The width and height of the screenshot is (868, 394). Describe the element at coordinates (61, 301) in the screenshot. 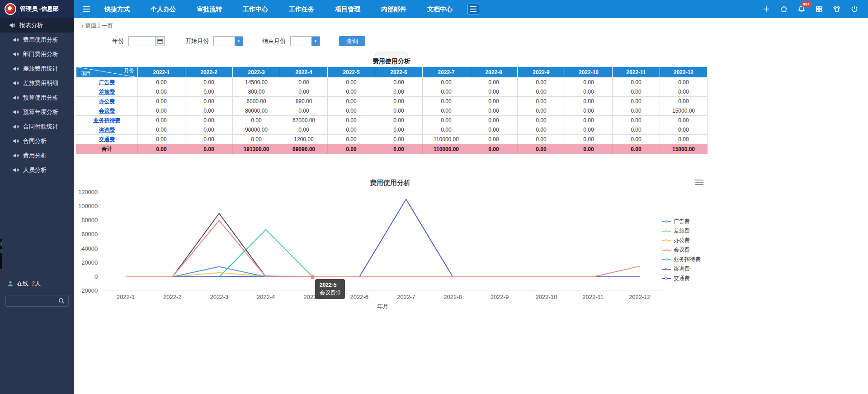

I see `search-icon` at that location.